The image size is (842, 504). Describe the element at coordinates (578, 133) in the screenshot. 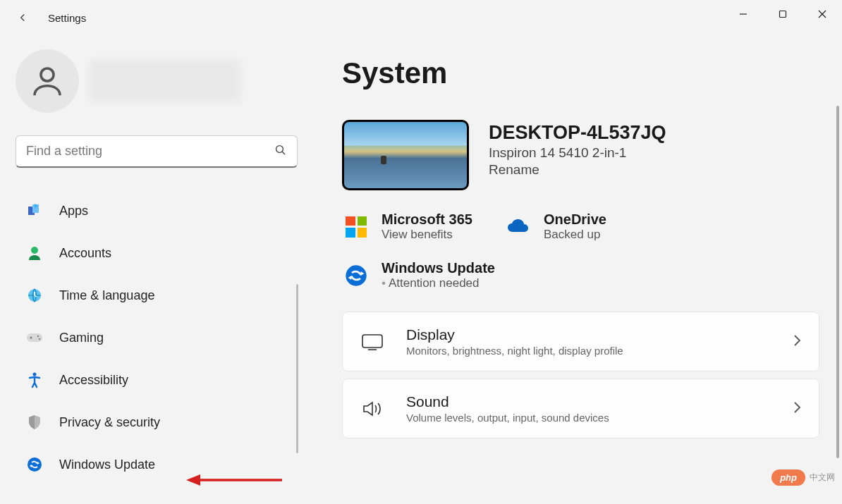

I see `device-name: DESKTOP-4L537JQ` at that location.